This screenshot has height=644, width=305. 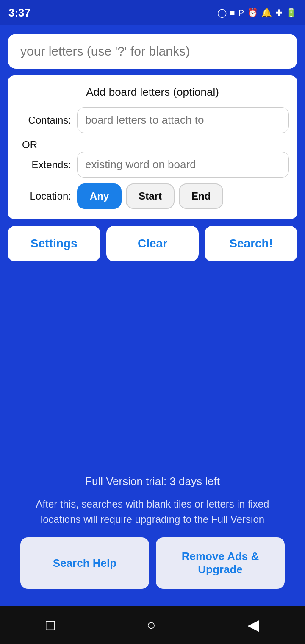 I want to click on location-end-button: End, so click(x=201, y=196).